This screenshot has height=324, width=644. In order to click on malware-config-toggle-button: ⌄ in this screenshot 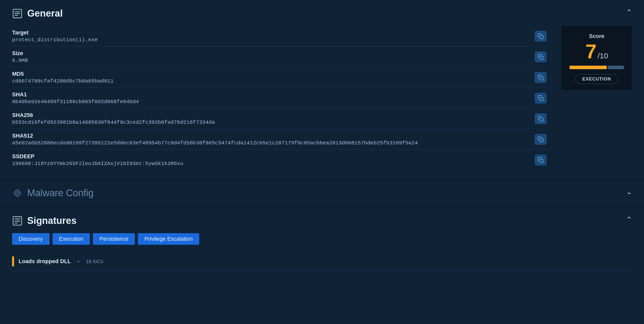, I will do `click(629, 192)`.